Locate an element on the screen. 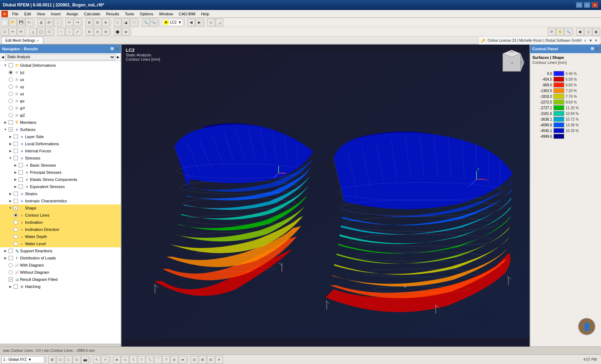  tb-view1: □ is located at coordinates (118, 22).